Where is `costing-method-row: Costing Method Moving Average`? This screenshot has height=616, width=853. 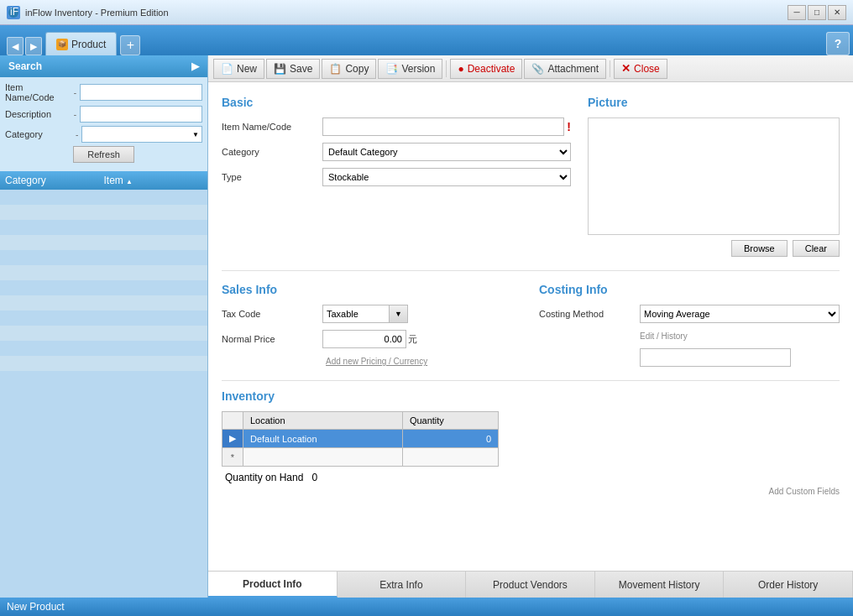 costing-method-row: Costing Method Moving Average is located at coordinates (689, 314).